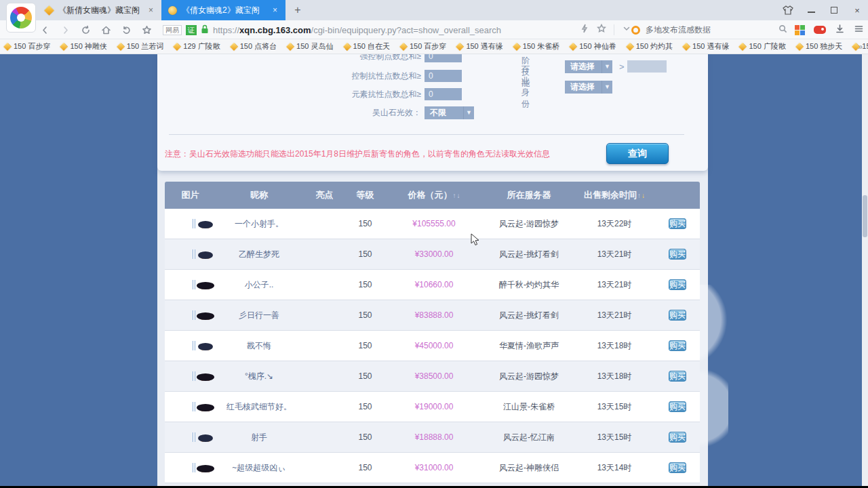  What do you see at coordinates (259, 468) in the screenshot?
I see `row-nickname: ~超级超级凶ぃ` at bounding box center [259, 468].